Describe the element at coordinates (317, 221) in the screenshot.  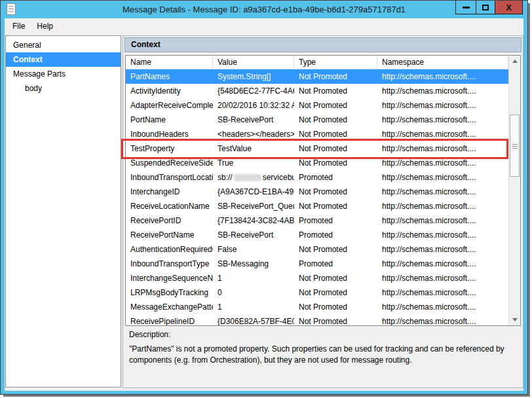
I see `table-row: ReceivePortID {7F138424-3C82-4AB5-8E... …` at that location.